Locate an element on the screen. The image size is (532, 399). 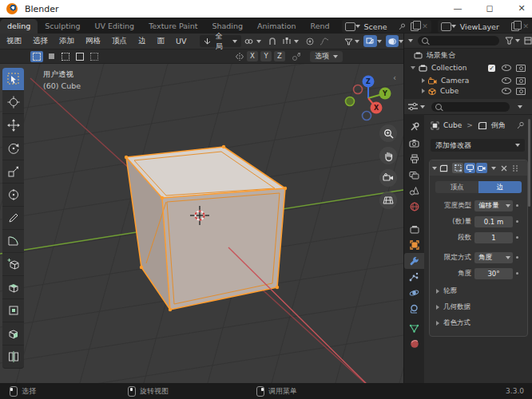
tab-particles is located at coordinates (414, 277).